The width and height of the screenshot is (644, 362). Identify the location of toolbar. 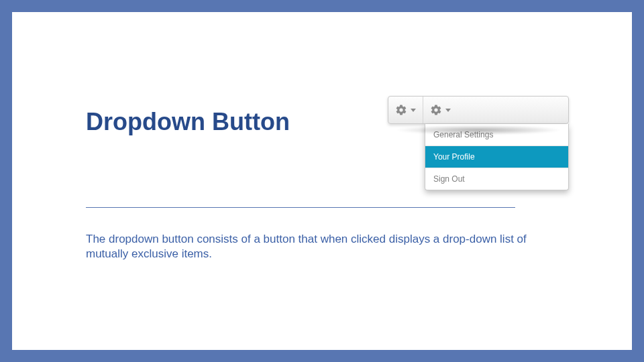
(478, 110).